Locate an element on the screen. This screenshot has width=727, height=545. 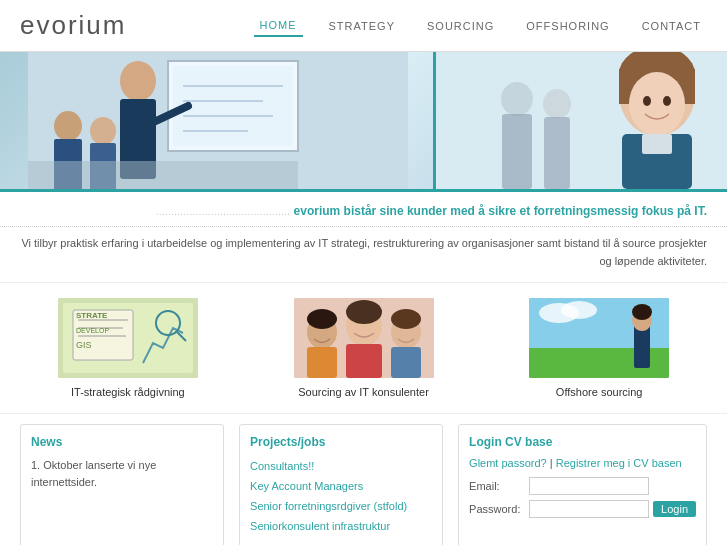
service-sourcing: Sourcing av IT konsulenter is located at coordinates (364, 348).